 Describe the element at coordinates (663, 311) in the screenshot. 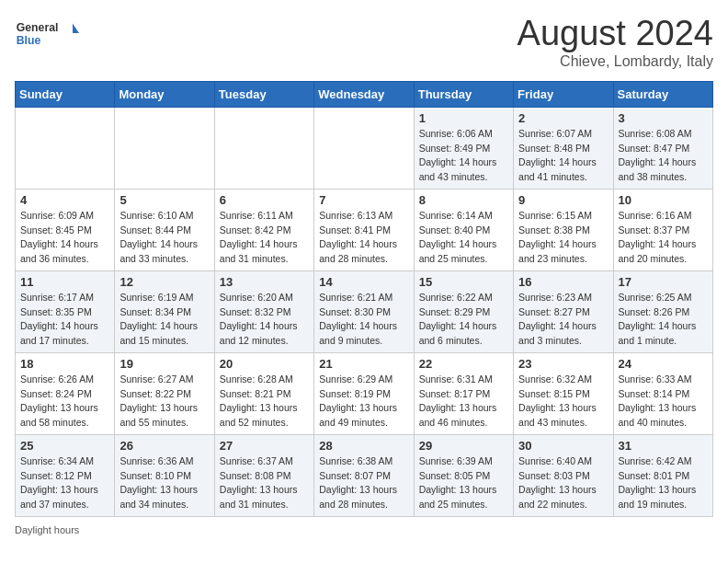

I see `day-cell: 17Sunrise: 6:25 AM Sunset: 8:26 PM Dayli…` at that location.